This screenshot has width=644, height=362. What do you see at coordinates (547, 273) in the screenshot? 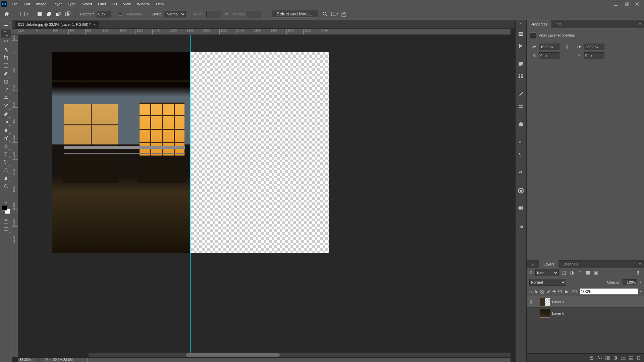
I see `layer-filter-select: Kind` at bounding box center [547, 273].